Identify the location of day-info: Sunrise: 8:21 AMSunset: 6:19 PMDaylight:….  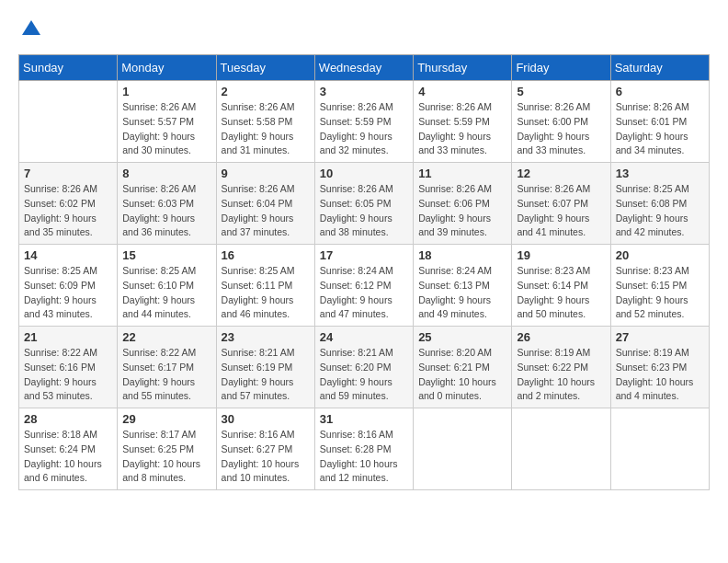
(266, 375).